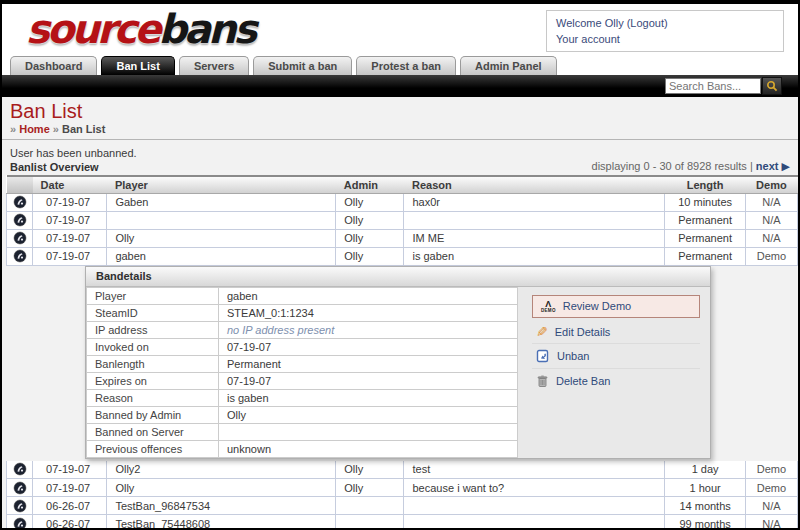 This screenshot has height=530, width=800. I want to click on delete-ban-label: Delete Ban, so click(583, 381).